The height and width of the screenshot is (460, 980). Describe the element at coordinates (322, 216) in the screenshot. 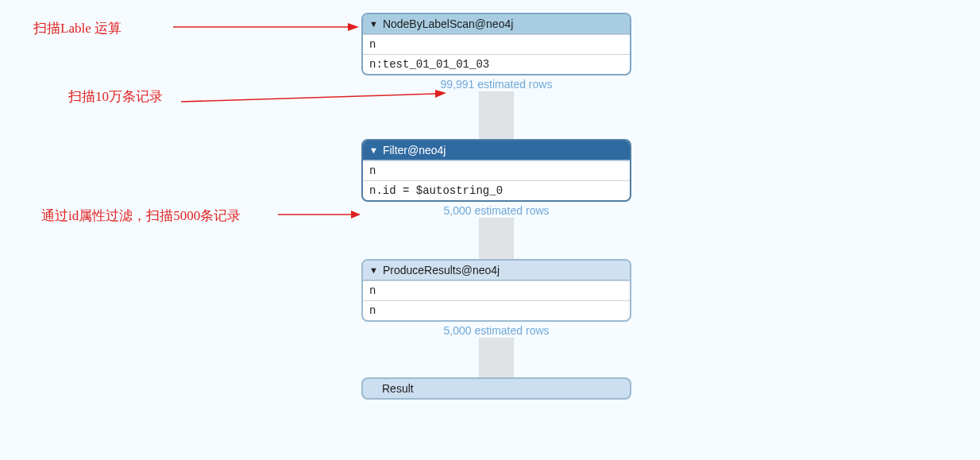

I see `arrow-to-filter-row` at that location.